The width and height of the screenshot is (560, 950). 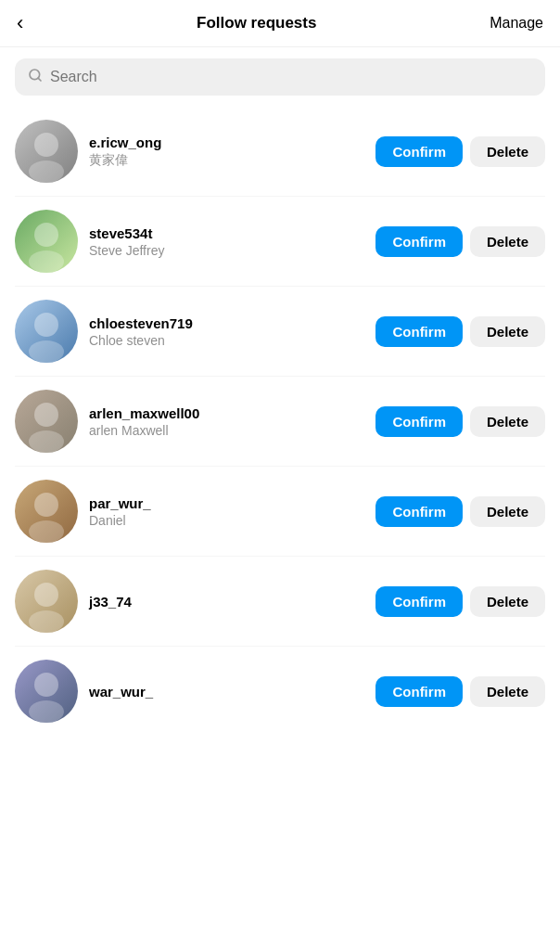 I want to click on full-name: arlen Maxwell, so click(x=226, y=430).